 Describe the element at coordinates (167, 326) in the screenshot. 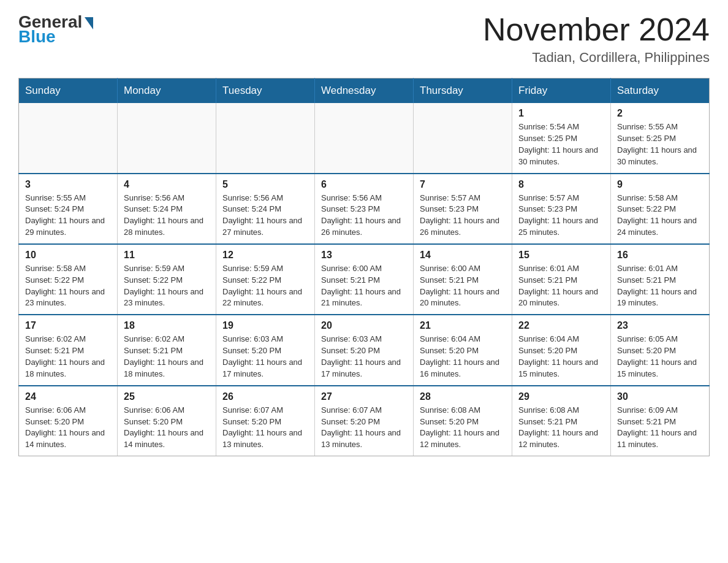

I see `day-number: 18` at that location.